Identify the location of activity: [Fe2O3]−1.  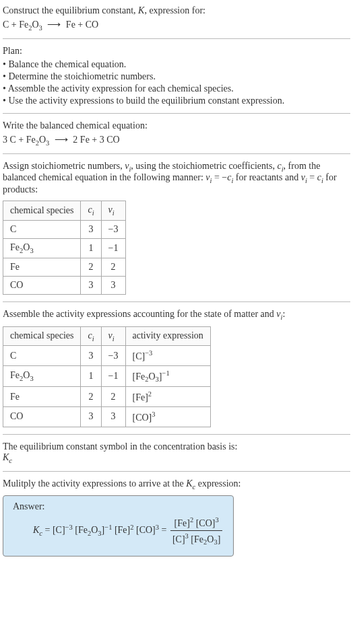
(168, 377).